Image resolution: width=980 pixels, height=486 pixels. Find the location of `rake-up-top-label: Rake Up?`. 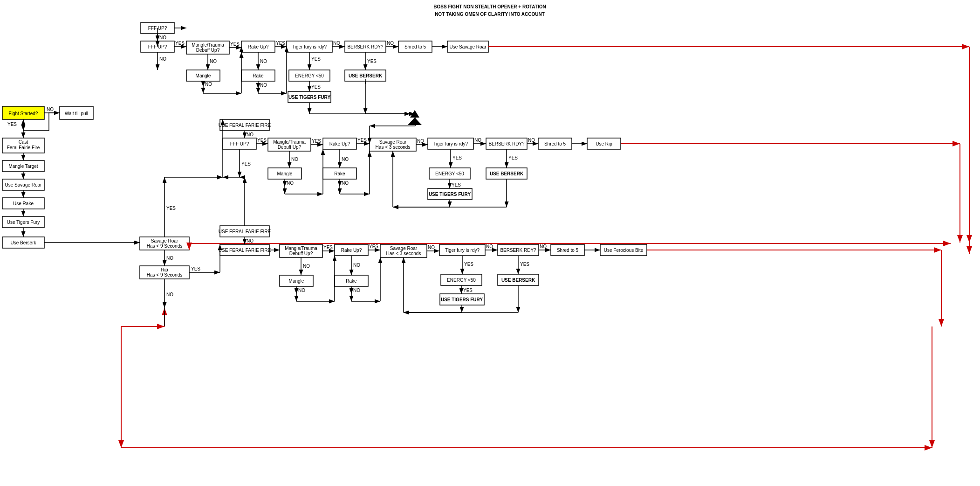

rake-up-top-label: Rake Up? is located at coordinates (258, 47).